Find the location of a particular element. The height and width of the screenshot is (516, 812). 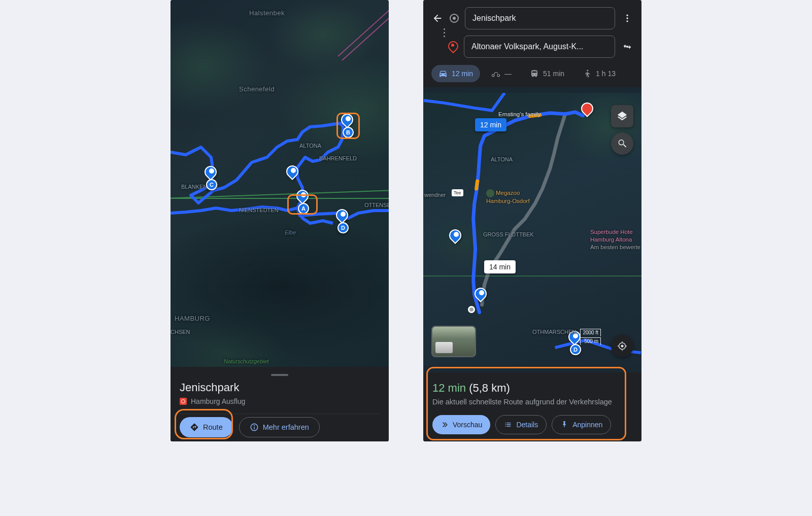

route-dots-icon is located at coordinates (444, 32).